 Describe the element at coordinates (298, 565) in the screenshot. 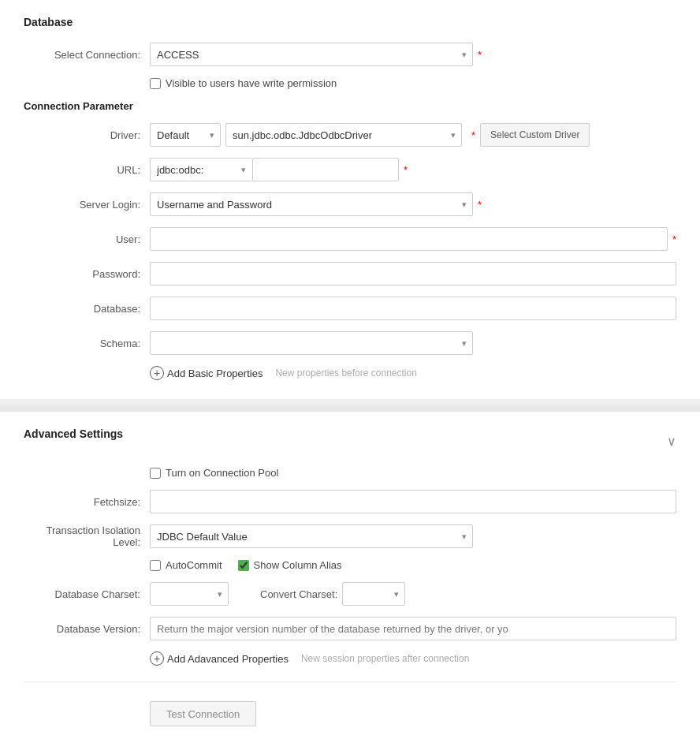

I see `show-alias-text: Show Column Alias` at that location.